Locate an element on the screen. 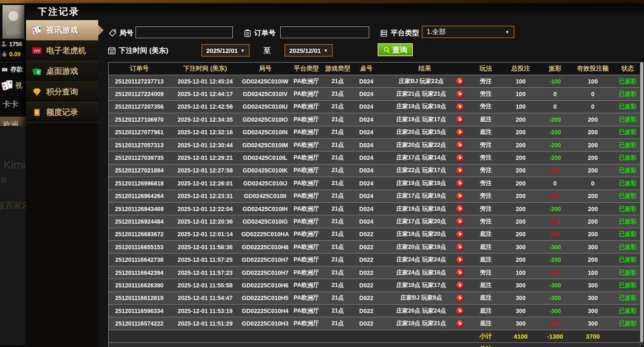  cell-bet-time: 2025-12-01 11:58:36 is located at coordinates (205, 247).